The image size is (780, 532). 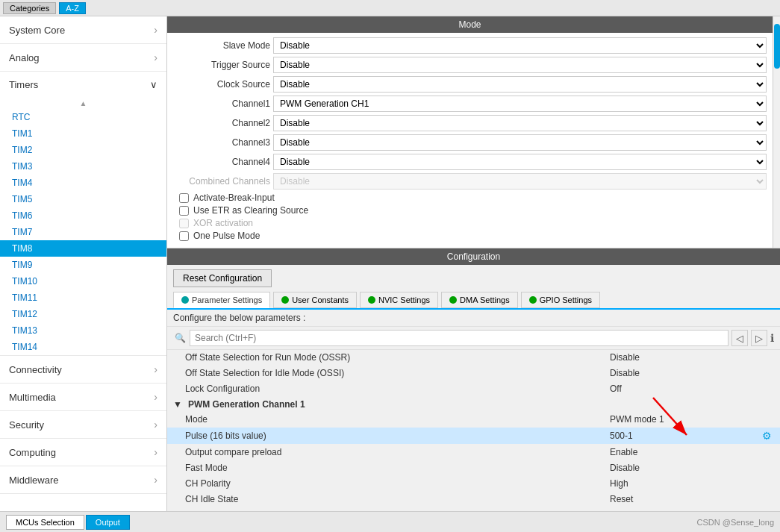 What do you see at coordinates (772, 338) in the screenshot?
I see `info-button: ℹ` at bounding box center [772, 338].